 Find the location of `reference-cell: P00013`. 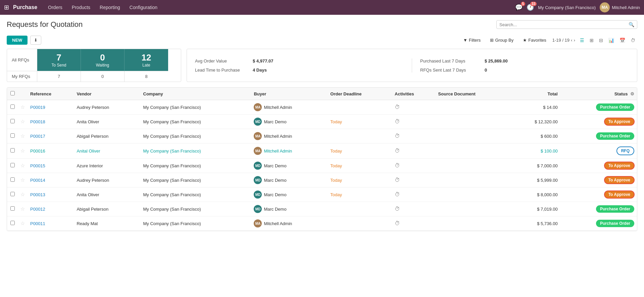

reference-cell: P00013 is located at coordinates (51, 195).